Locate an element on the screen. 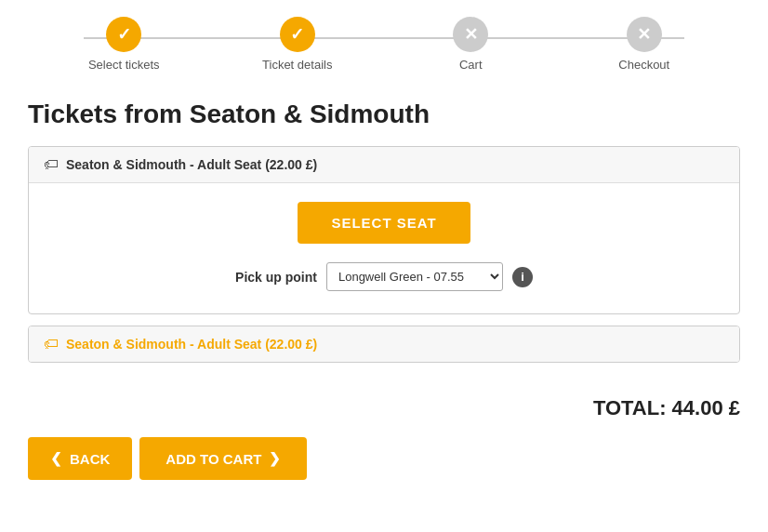 This screenshot has height=532, width=768. pickup-label: Pick up point is located at coordinates (276, 277).